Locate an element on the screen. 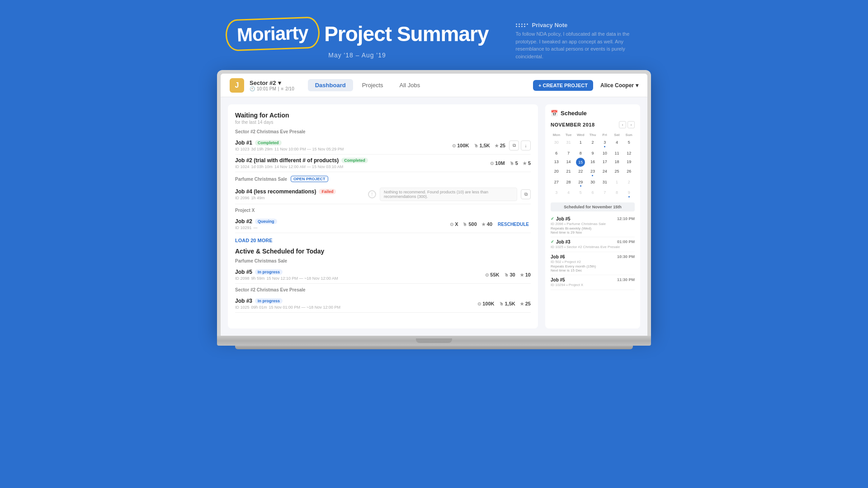 The width and height of the screenshot is (868, 488). table-row: Job #1 Completed ID 1023 3d 19h 29m 11 N… is located at coordinates (383, 145).